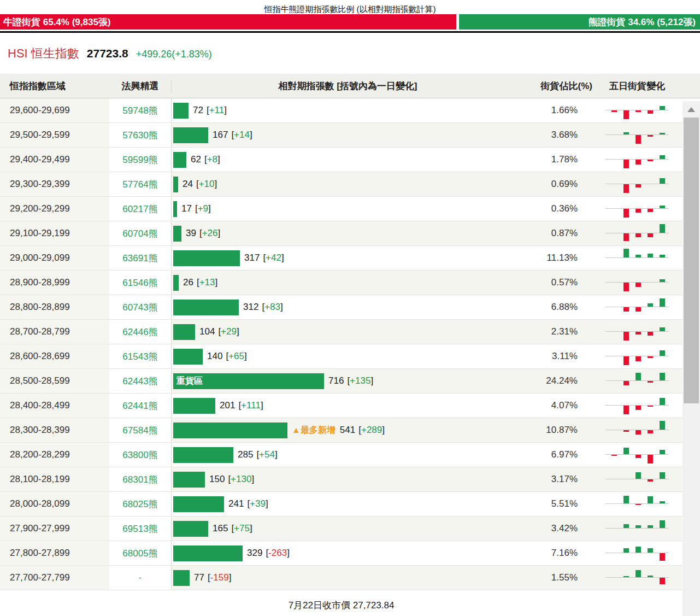 The height and width of the screenshot is (616, 700). Describe the element at coordinates (188, 382) in the screenshot. I see `heavy-zone-tag: 重貨區` at that location.